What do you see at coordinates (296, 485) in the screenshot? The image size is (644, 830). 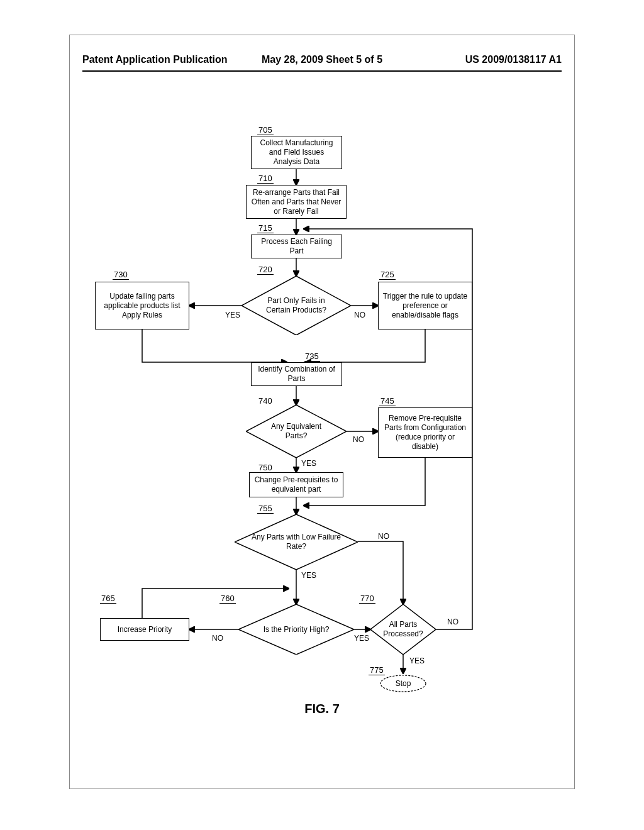 I see `box-750: Change Pre-requisites to equivalent part` at bounding box center [296, 485].